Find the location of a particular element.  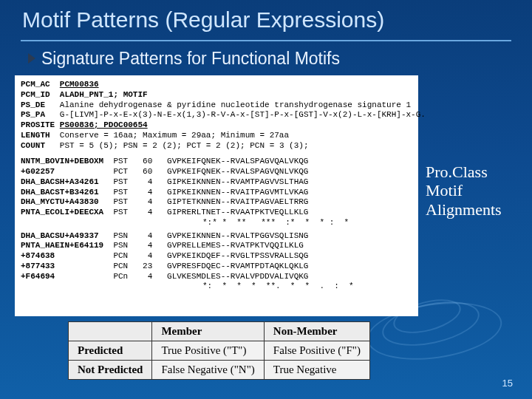

count-value: PST = 5 (5); PSN = 2 (2); PCT = 2 (2); P… is located at coordinates (185, 146).